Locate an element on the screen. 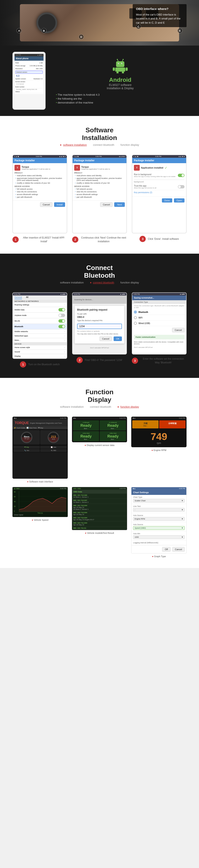 The height and width of the screenshot is (868, 199). wifi-radio is located at coordinates (136, 317).